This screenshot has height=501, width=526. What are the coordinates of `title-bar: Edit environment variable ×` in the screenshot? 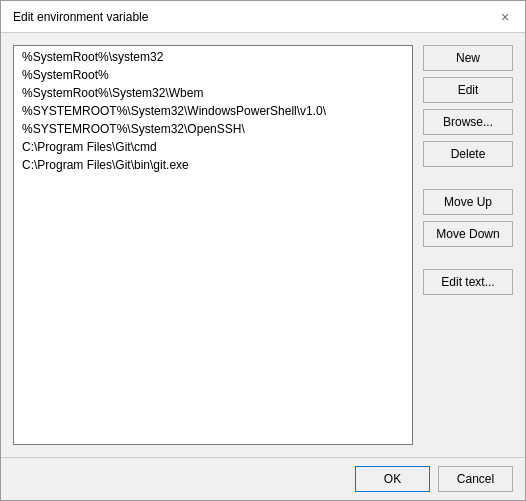 It's located at (263, 17).